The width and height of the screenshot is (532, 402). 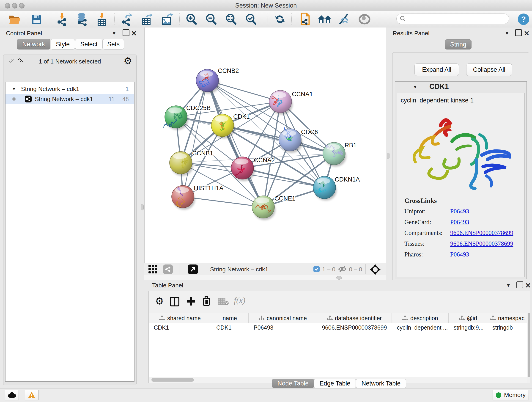 What do you see at coordinates (461, 149) in the screenshot?
I see `protein-structure-image` at bounding box center [461, 149].